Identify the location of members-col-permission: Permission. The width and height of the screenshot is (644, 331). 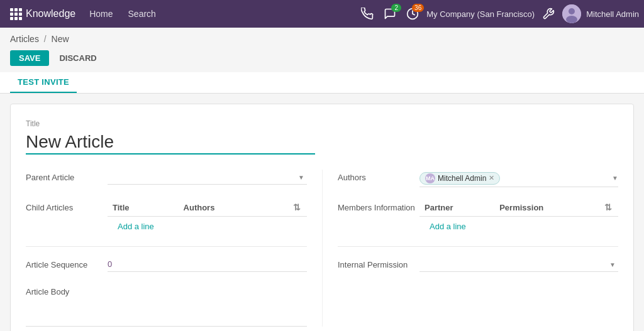
(547, 209).